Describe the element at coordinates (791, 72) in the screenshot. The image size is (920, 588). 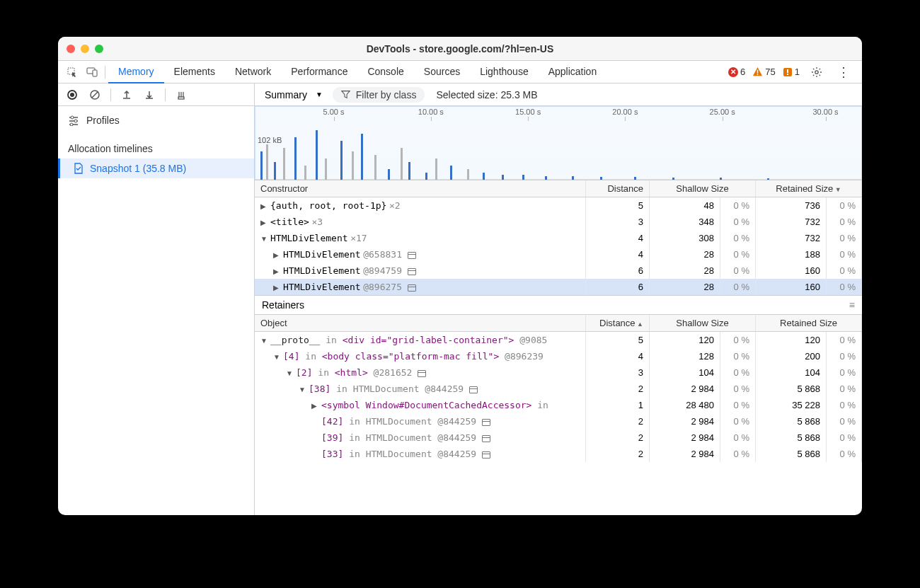
I see `issues-badge: 1` at that location.